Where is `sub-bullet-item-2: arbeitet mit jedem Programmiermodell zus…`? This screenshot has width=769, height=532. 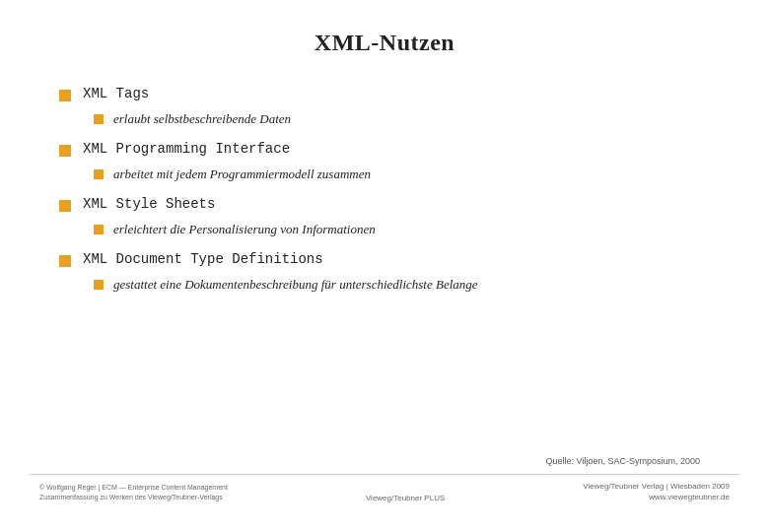
sub-bullet-item-2: arbeitet mit jedem Programmiermodell zus… is located at coordinates (402, 174).